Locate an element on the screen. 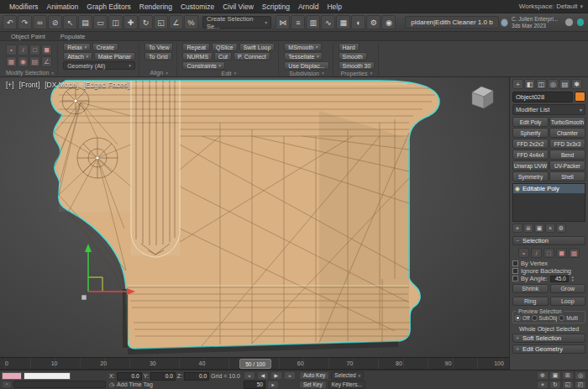 This screenshot has height=389, width=588. percent-snap-icon: % is located at coordinates (192, 22).